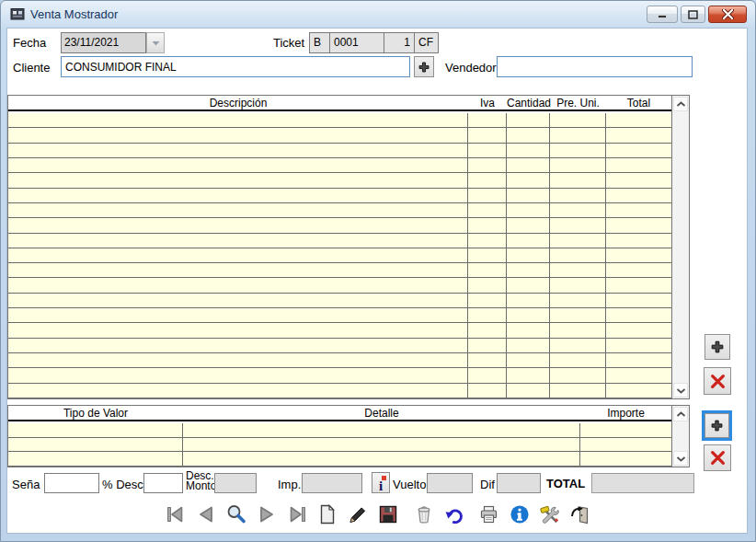 Image resolution: width=756 pixels, height=542 pixels. Describe the element at coordinates (327, 514) in the screenshot. I see `new-record-button` at that location.